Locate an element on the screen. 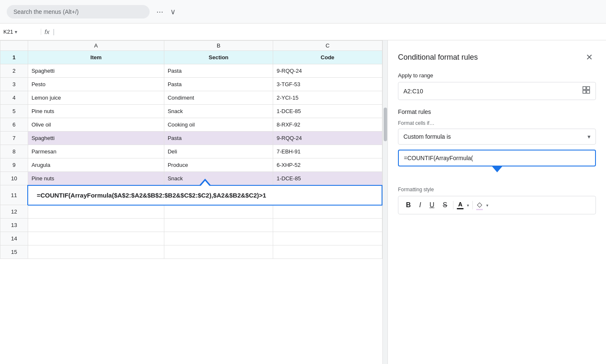  cf-close-button: ✕ is located at coordinates (589, 57).